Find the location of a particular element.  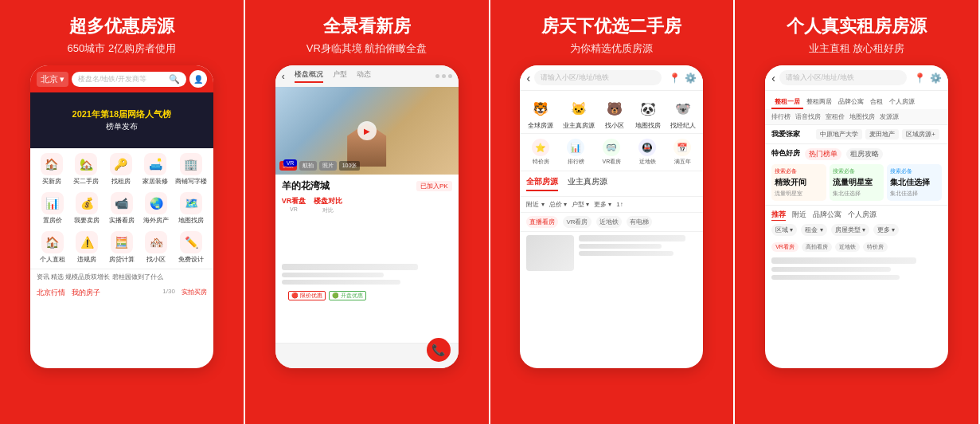

rec-tab-personal: 个人房源 is located at coordinates (862, 215).